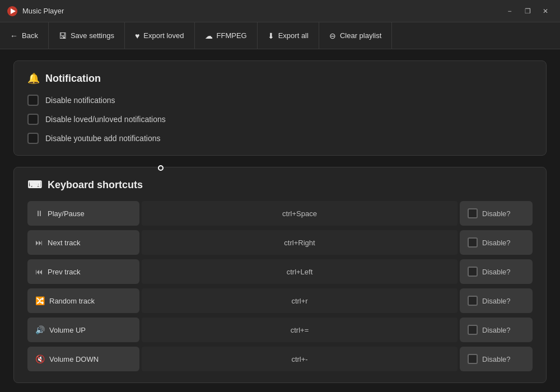  I want to click on random-track-button: 🔀 Random track, so click(83, 301).